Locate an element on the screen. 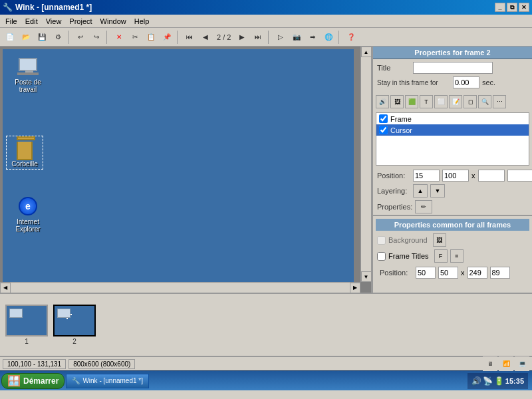  common-panel-title: Properties common for all frames is located at coordinates (452, 225).